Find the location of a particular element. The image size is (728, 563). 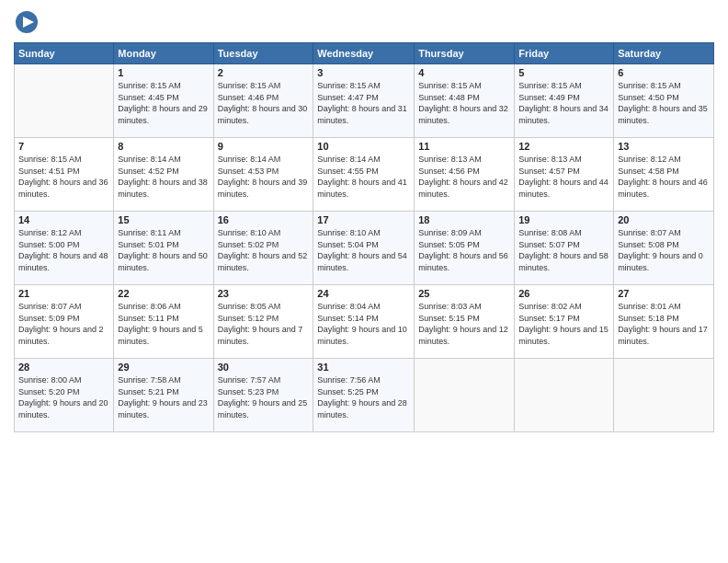

calendar-cell: 11 Sunrise: 8:13 AMSunset: 4:56 PMDaylig… is located at coordinates (465, 175).